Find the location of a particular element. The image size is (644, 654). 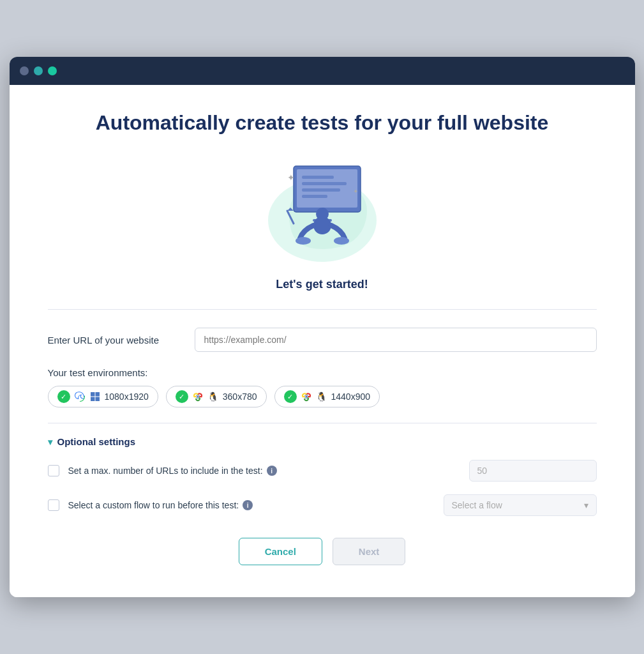

url-input is located at coordinates (396, 340).